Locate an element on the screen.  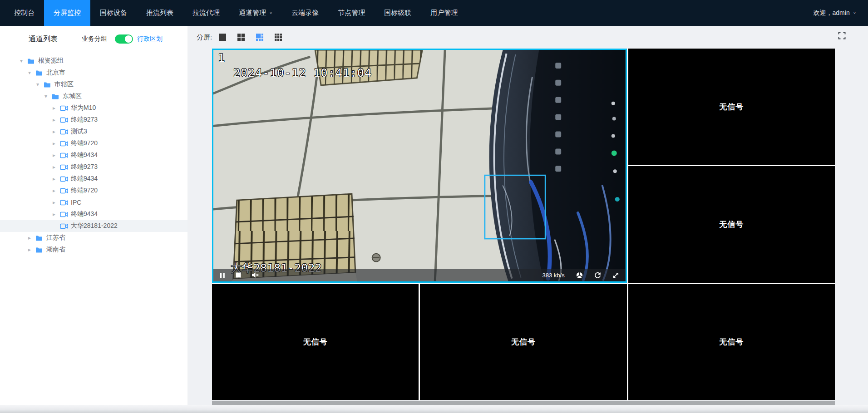
tree-item: ▸IPC is located at coordinates (94, 202).